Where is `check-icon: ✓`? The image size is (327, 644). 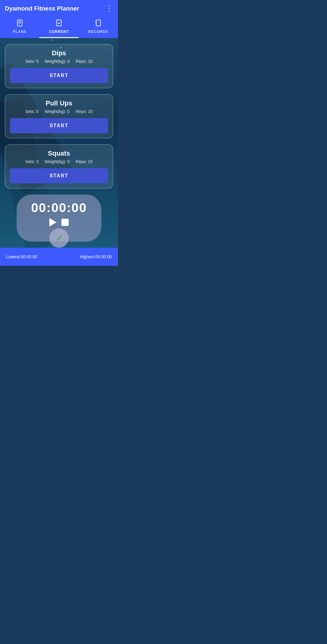 check-icon: ✓ is located at coordinates (59, 238).